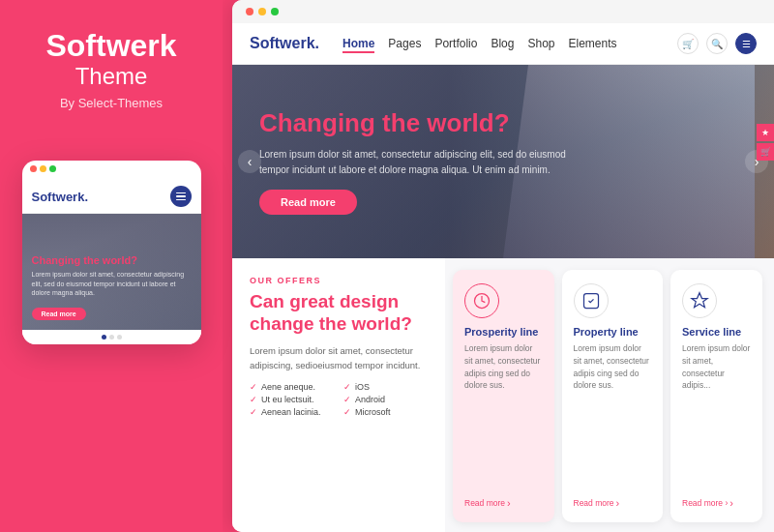 This screenshot has width=774, height=532. What do you see at coordinates (60, 197) in the screenshot?
I see `mobile-brand: Softwerk.` at bounding box center [60, 197].